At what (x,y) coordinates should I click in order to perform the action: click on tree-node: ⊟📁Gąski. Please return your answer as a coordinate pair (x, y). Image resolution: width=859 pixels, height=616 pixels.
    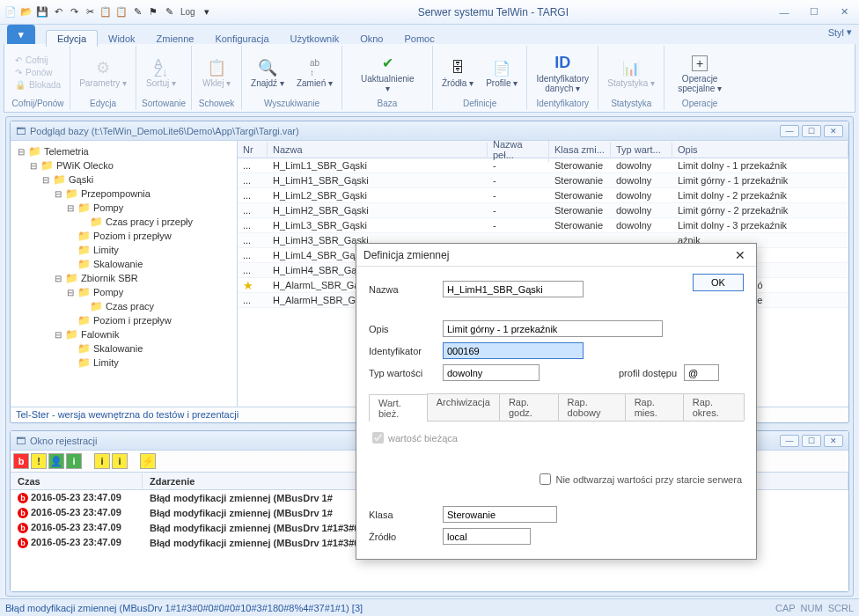
    Looking at the image, I should click on (123, 180).